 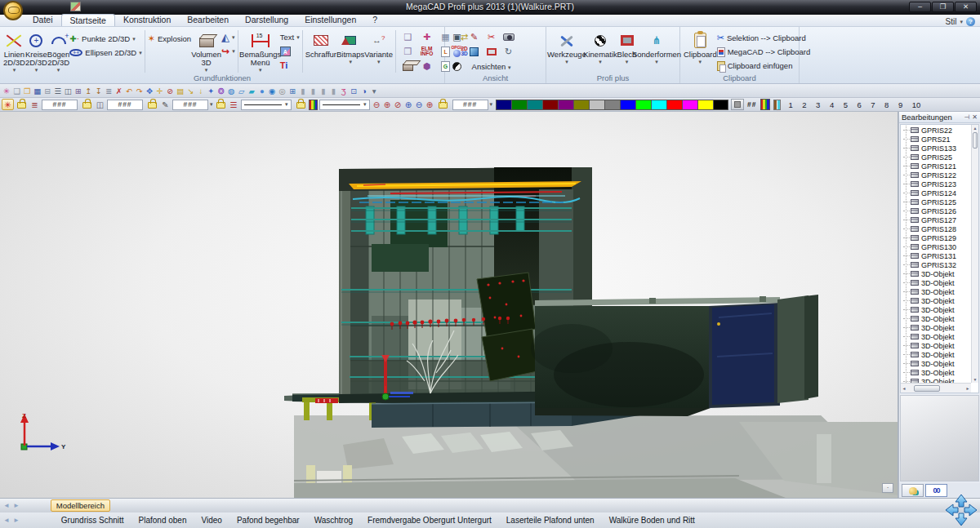 What do you see at coordinates (936, 490) in the screenshot?
I see `panel-tab-edits: 00` at bounding box center [936, 490].